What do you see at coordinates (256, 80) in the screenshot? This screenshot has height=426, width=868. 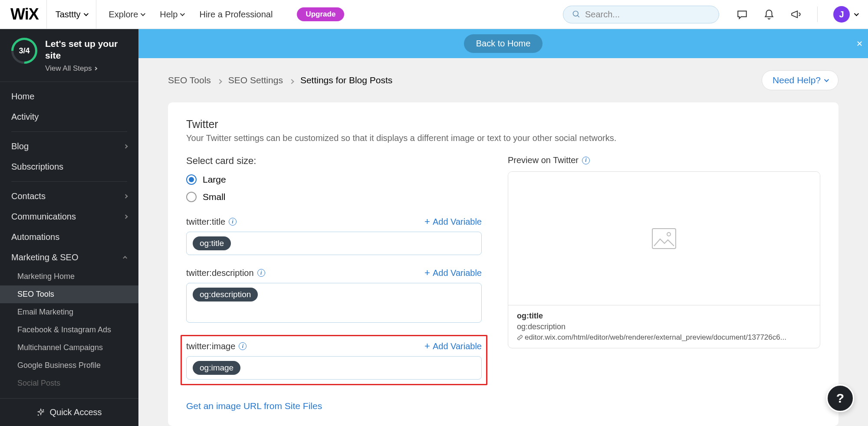 I see `crumb-seo-settings: SEO Settings` at bounding box center [256, 80].